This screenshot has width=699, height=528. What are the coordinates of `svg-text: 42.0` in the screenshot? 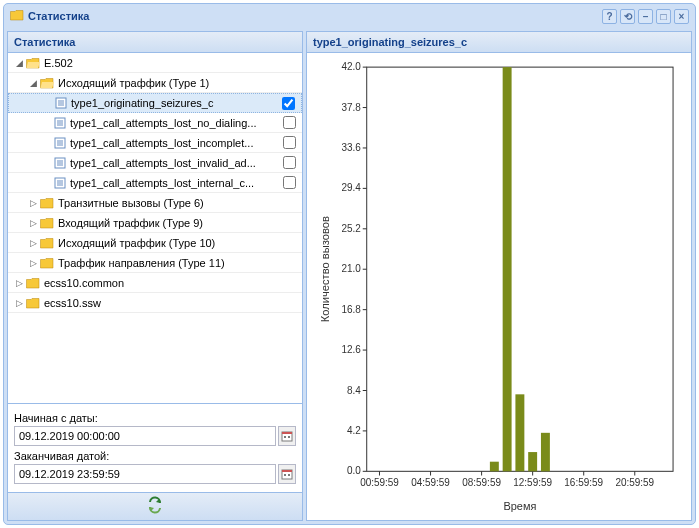 It's located at (351, 66).